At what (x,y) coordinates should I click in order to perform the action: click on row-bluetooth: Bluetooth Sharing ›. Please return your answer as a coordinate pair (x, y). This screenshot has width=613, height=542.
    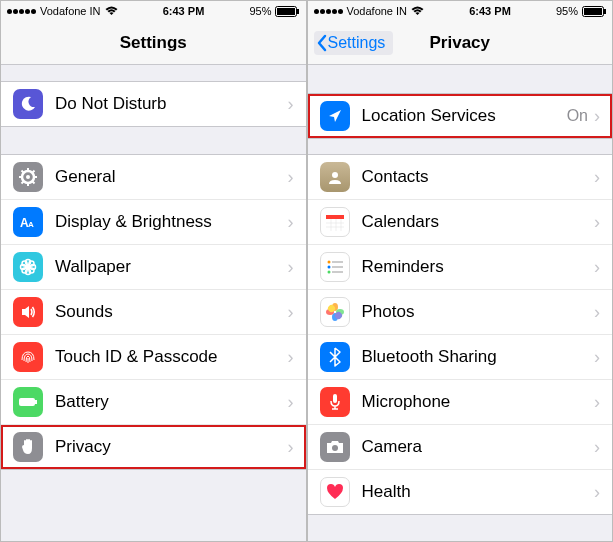
    Looking at the image, I should click on (460, 357).